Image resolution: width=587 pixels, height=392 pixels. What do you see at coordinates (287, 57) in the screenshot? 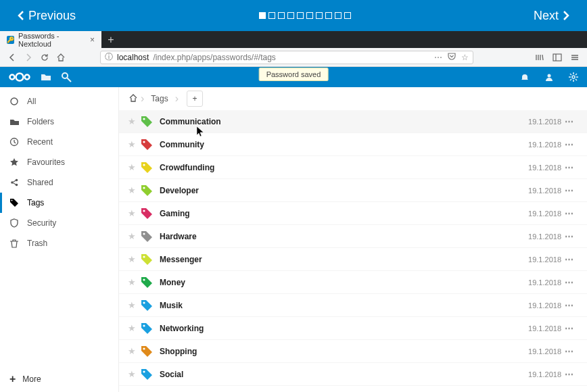
I see `url-bar: ⓘ localhost/index.php/apps/passwords/#/t…` at bounding box center [287, 57].